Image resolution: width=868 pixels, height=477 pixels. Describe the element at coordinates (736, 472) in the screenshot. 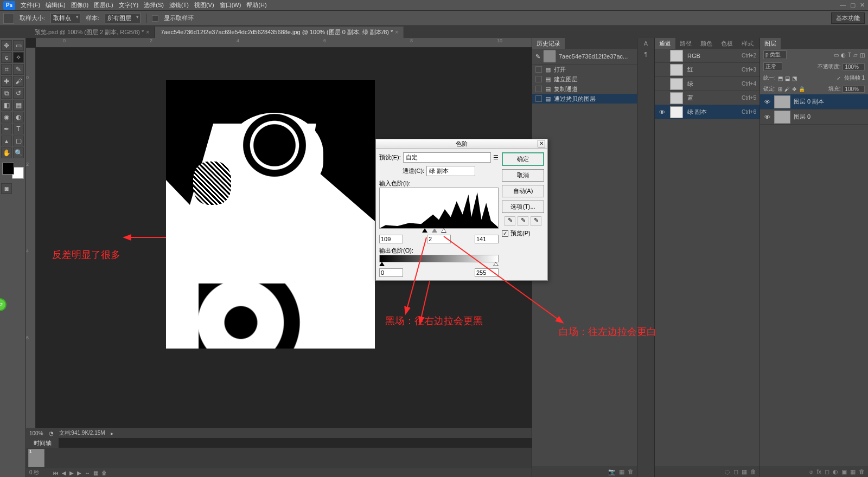

I see `save-selection-icon: ◻` at that location.